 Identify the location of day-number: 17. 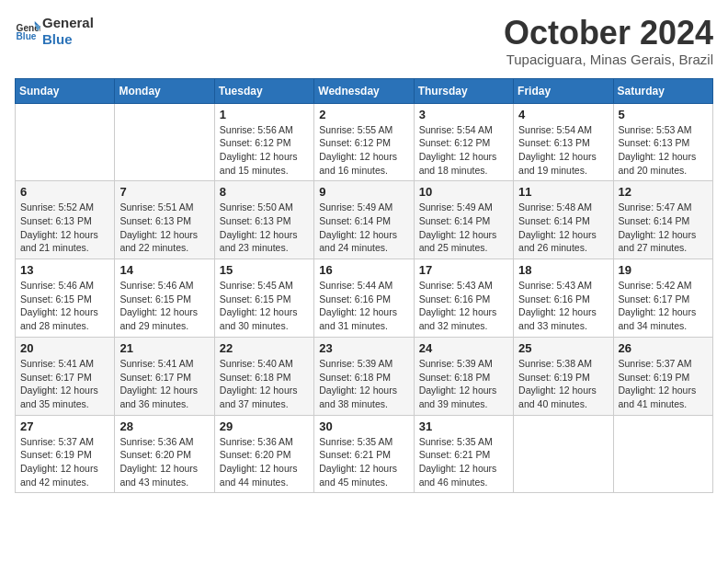
(463, 270).